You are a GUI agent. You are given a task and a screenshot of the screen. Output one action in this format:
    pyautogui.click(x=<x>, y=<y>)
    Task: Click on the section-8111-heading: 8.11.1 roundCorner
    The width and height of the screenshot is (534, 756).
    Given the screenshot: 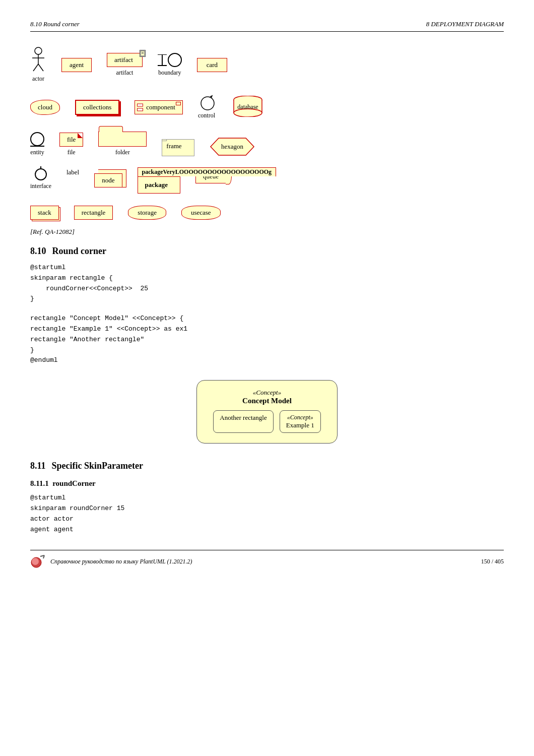 What is the action you would take?
    pyautogui.click(x=267, y=484)
    